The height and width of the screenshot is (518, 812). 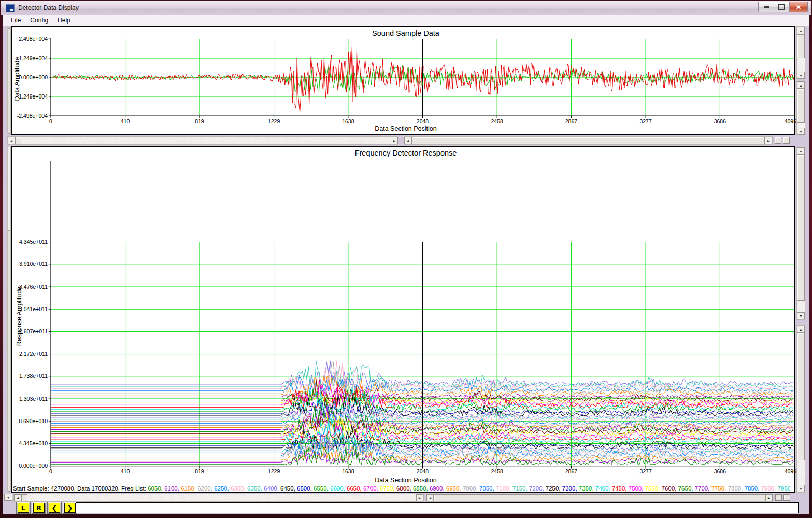 What do you see at coordinates (39, 508) in the screenshot?
I see `nav-right-button: R` at bounding box center [39, 508].